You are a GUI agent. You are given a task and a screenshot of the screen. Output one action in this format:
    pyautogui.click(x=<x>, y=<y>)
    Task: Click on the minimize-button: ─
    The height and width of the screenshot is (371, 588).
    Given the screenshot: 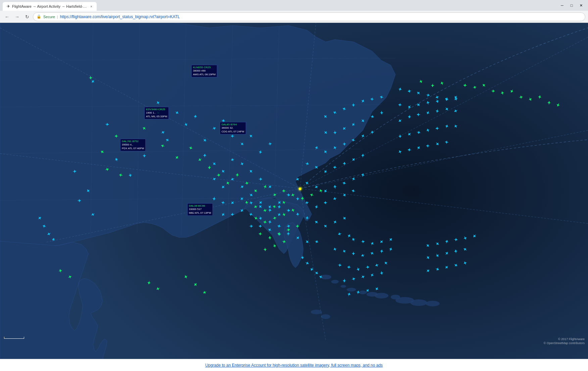 What is the action you would take?
    pyautogui.click(x=562, y=5)
    